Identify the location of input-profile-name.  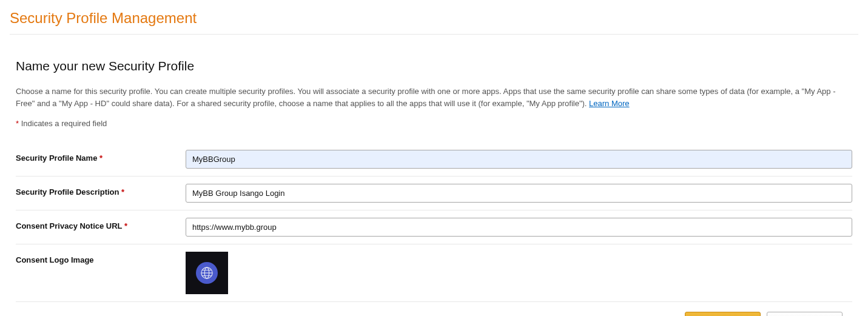
(519, 159).